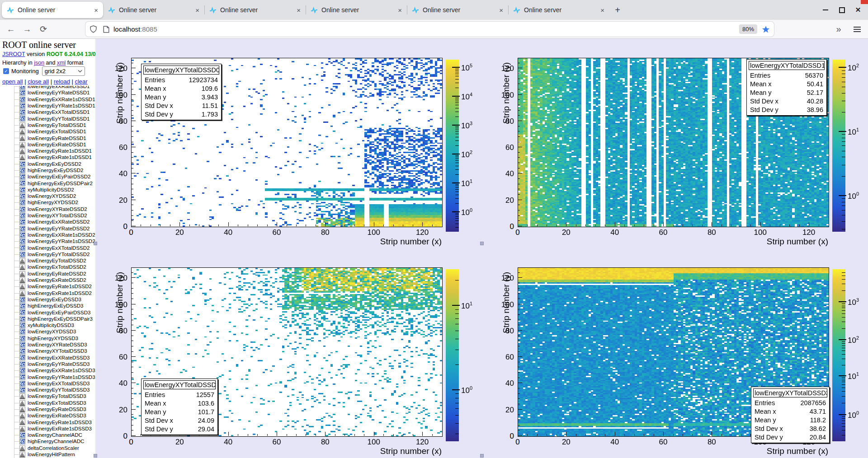 This screenshot has height=458, width=868. I want to click on tree-item: xyMultiplicityDSSD2, so click(48, 190).